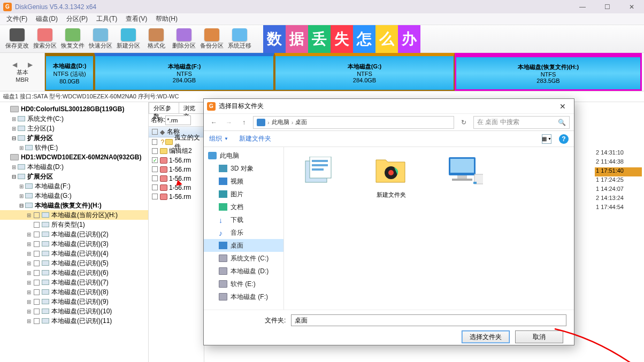 The height and width of the screenshot is (362, 644). Describe the element at coordinates (74, 273) in the screenshot. I see `tree-row: ⊞本地磁盘(已识别)(6)` at that location.